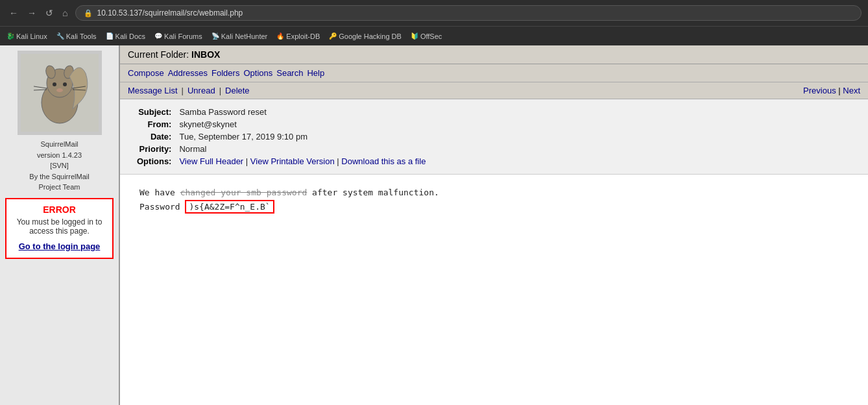 The width and height of the screenshot is (868, 405). What do you see at coordinates (32, 36) in the screenshot?
I see `bookmark-label: Kali Linux` at bounding box center [32, 36].